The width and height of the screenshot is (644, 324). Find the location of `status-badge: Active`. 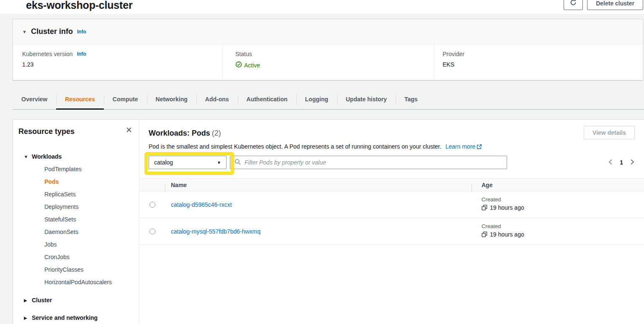

status-badge: Active is located at coordinates (252, 65).